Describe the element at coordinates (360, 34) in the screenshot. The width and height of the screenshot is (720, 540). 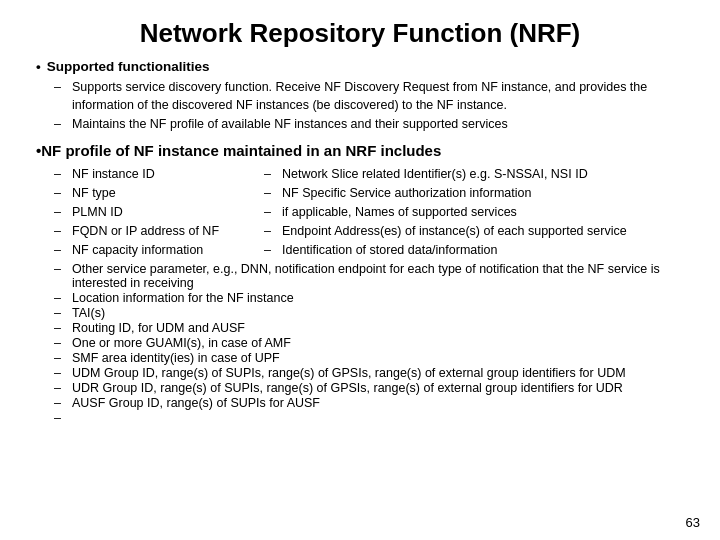
I see `slide-title: Network Repository Function (NRF)` at that location.